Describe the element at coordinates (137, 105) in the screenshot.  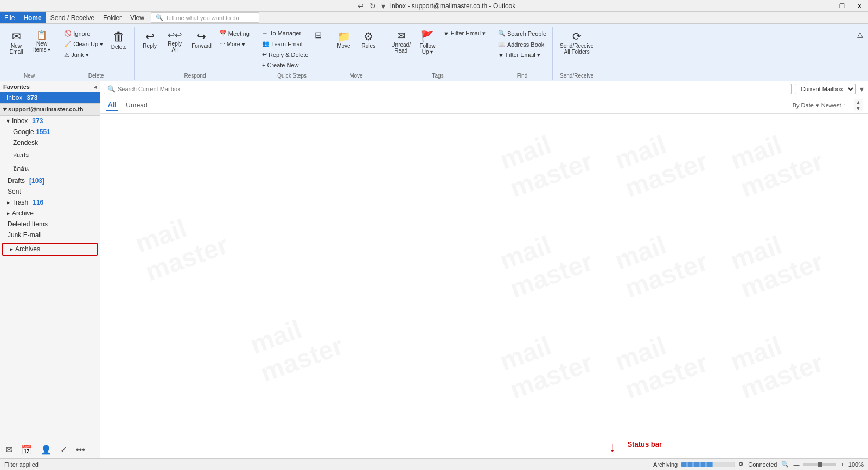
I see `filter-unread-tab: Unread` at that location.